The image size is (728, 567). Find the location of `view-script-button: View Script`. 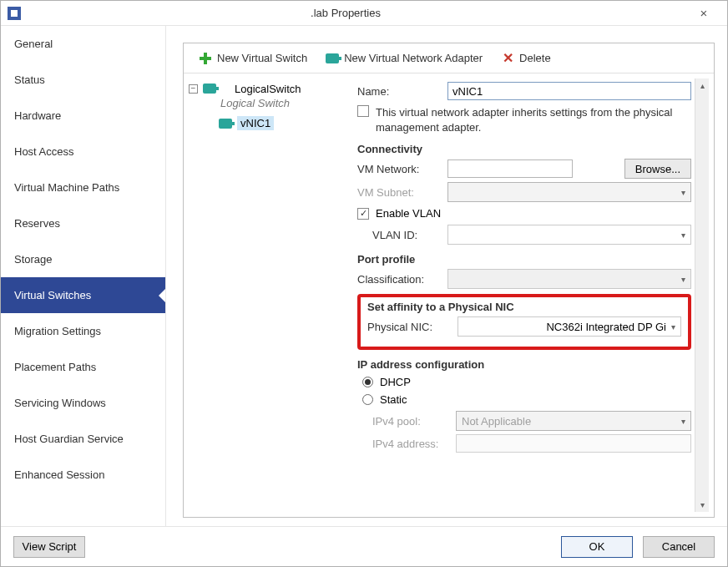

view-script-button: View Script is located at coordinates (49, 547).